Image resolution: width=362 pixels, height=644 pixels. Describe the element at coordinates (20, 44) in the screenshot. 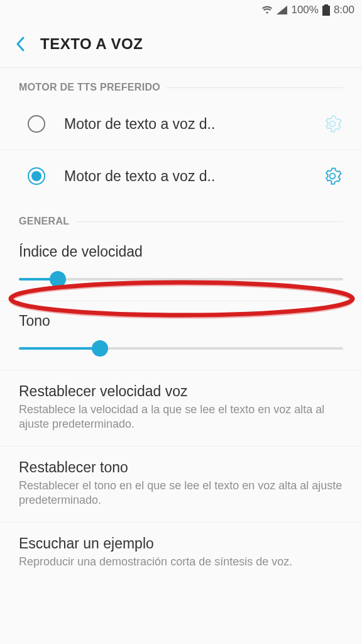

I see `back-button` at that location.